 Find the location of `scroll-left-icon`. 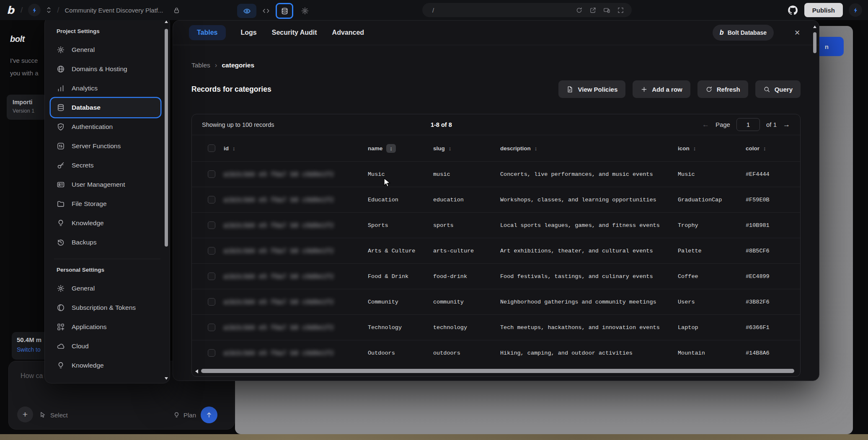

scroll-left-icon is located at coordinates (197, 371).